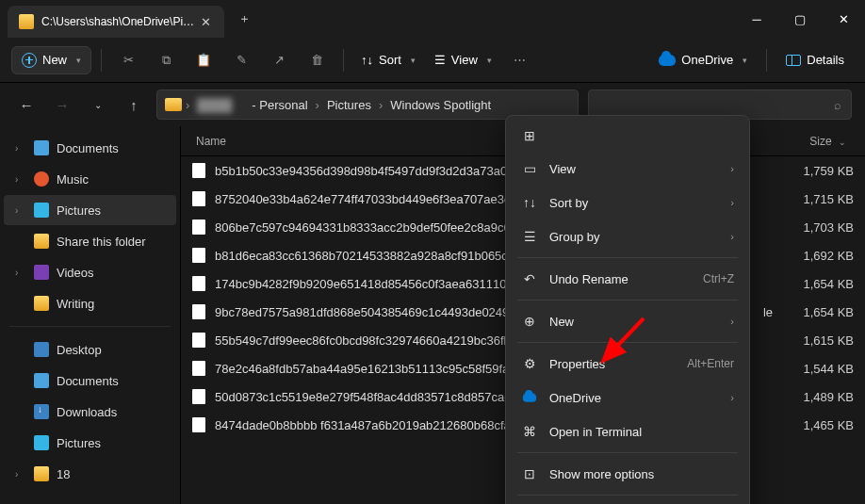 Image resolution: width=865 pixels, height=504 pixels. What do you see at coordinates (816, 341) in the screenshot?
I see `file-size: 1,615 KB` at bounding box center [816, 341].